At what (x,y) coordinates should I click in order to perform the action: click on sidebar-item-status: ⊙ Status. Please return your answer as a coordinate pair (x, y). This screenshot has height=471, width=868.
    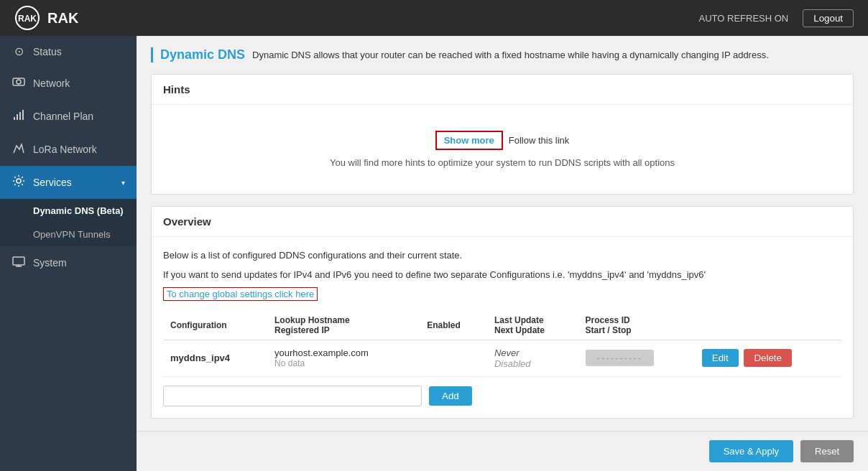
    Looking at the image, I should click on (68, 52).